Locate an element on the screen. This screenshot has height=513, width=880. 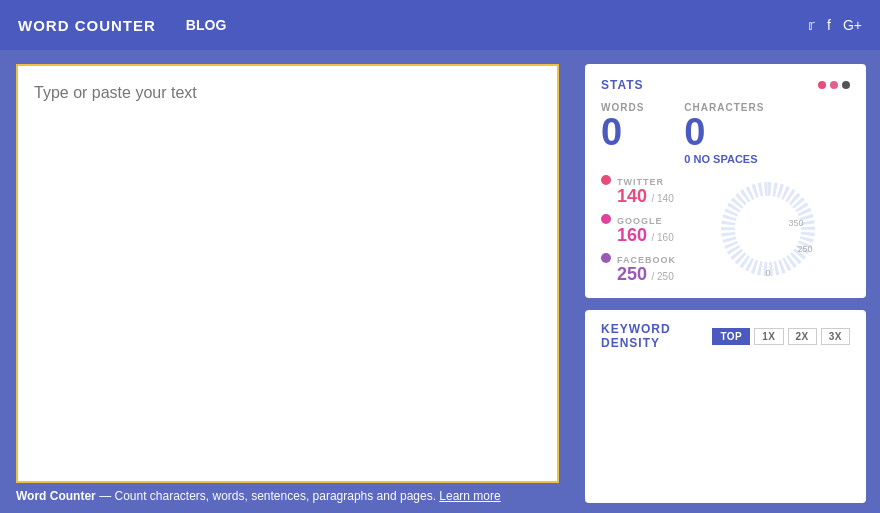
keyword-header: KEYWORD DENSITY TOP 1X 2X 3X is located at coordinates (726, 336).